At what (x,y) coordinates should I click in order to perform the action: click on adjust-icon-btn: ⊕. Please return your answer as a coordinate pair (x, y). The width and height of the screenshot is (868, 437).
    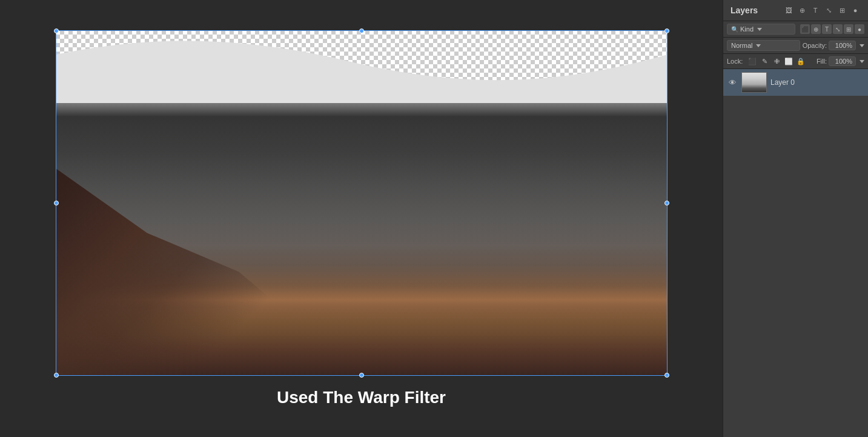
    Looking at the image, I should click on (802, 10).